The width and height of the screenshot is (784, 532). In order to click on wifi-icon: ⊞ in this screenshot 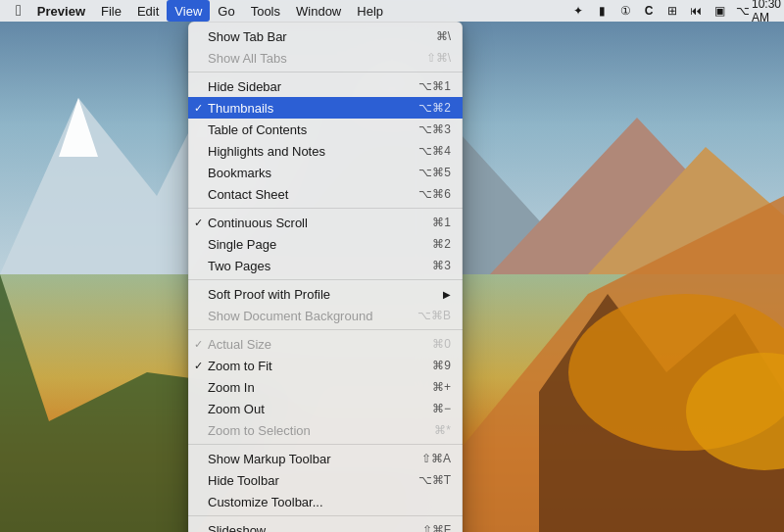, I will do `click(672, 11)`.